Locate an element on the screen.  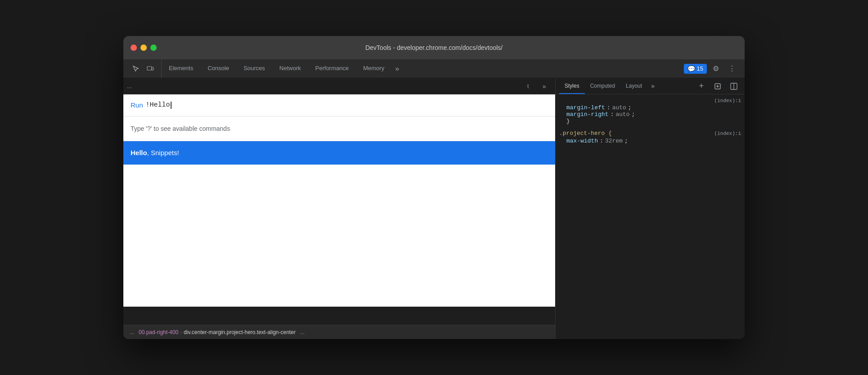
styles-tab: Styles is located at coordinates (572, 86).